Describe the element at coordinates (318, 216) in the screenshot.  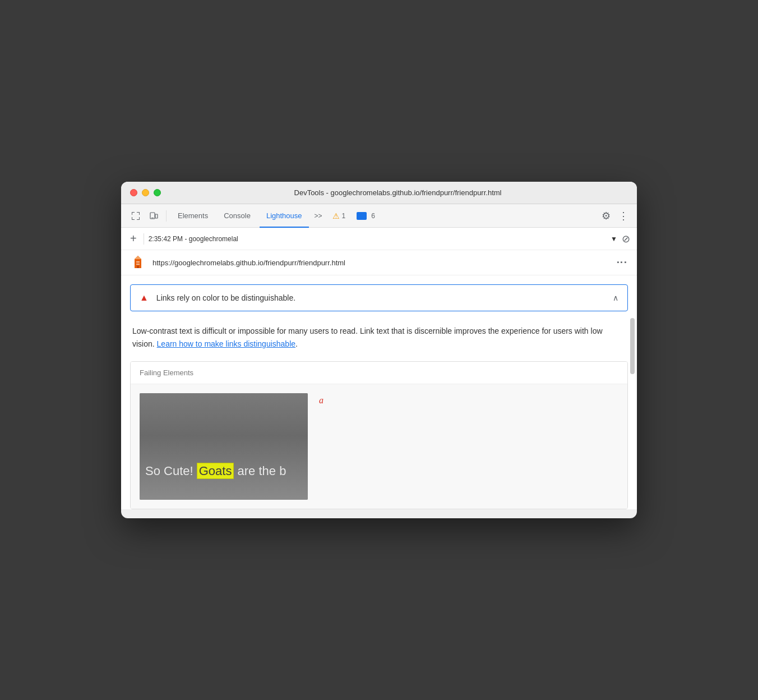
I see `more-tabs-button: >>` at that location.